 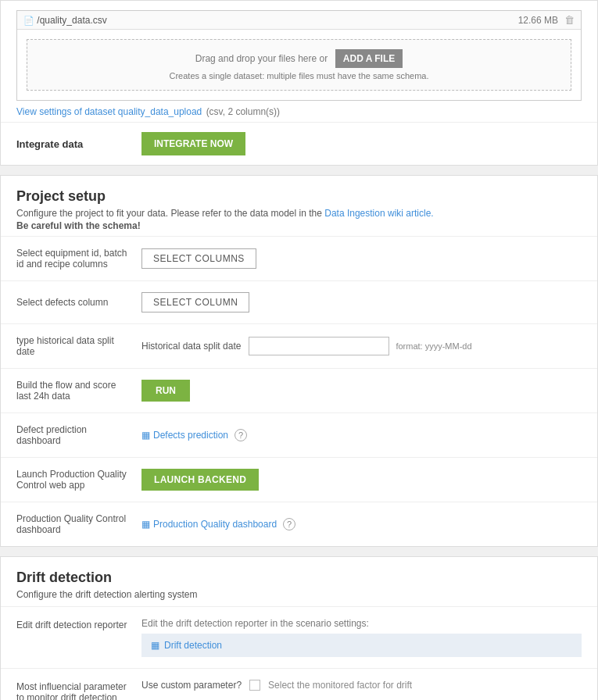 What do you see at coordinates (29, 20) in the screenshot?
I see `file-icon: 📄` at bounding box center [29, 20].